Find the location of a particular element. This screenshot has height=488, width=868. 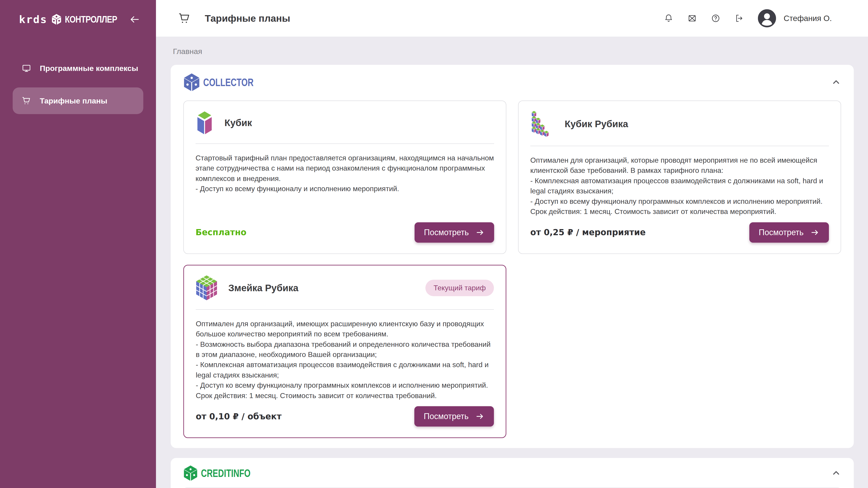

top-header: Тарифные планы is located at coordinates (512, 18).